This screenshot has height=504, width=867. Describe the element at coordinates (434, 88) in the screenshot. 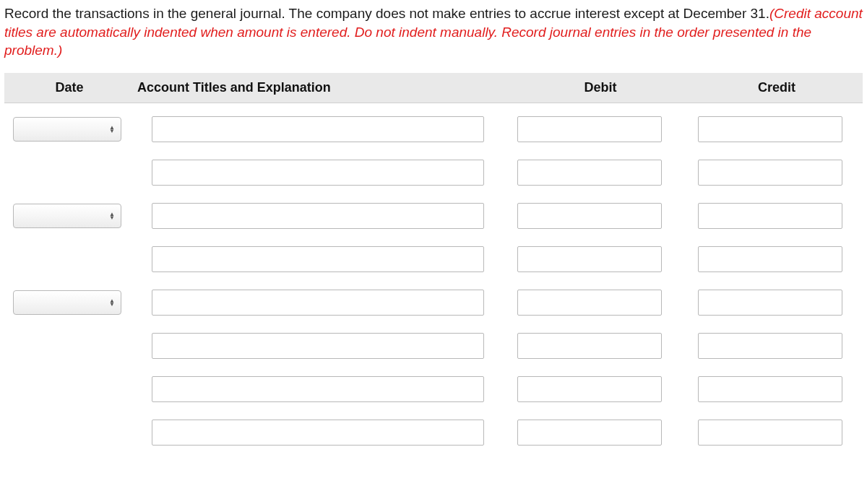

I see `table-header-row: Date Account Titles and Explanation Debi…` at that location.